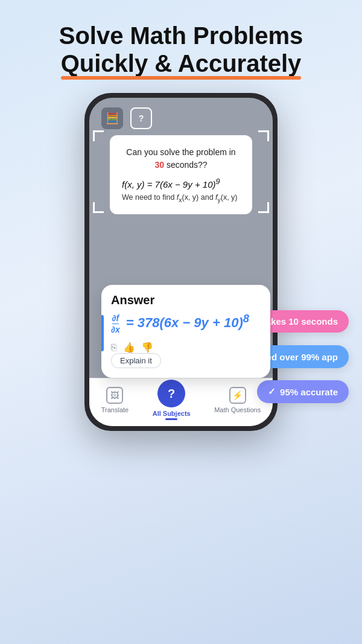  Describe the element at coordinates (171, 413) in the screenshot. I see `nav-all-subjects-label: All Subjects` at that location.